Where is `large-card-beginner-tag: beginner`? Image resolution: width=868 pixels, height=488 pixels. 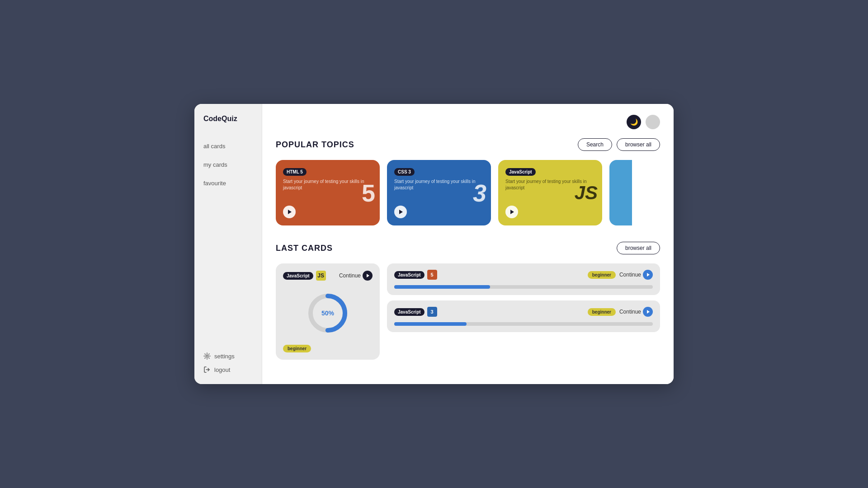
large-card-beginner-tag: beginner is located at coordinates (297, 349).